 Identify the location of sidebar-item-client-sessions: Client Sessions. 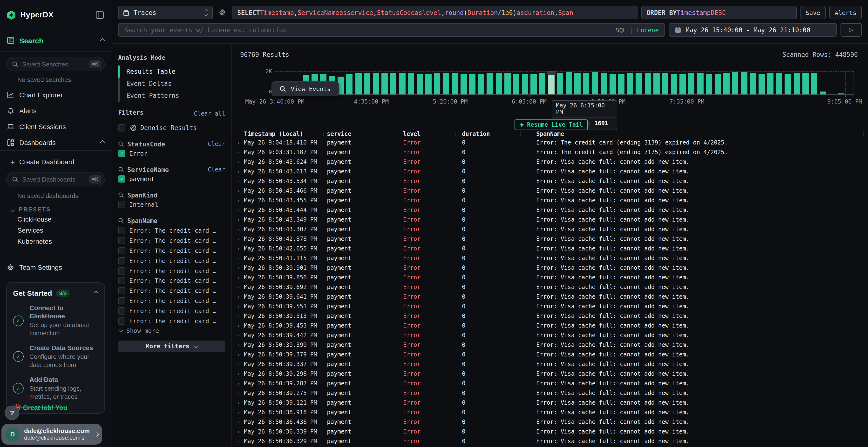
(55, 127).